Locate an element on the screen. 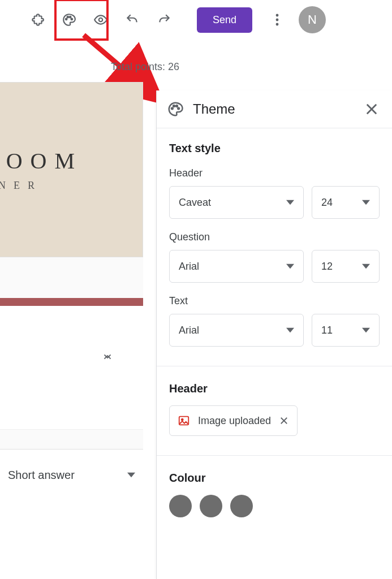 The image size is (392, 579). theme-panel-header: Theme is located at coordinates (274, 110).